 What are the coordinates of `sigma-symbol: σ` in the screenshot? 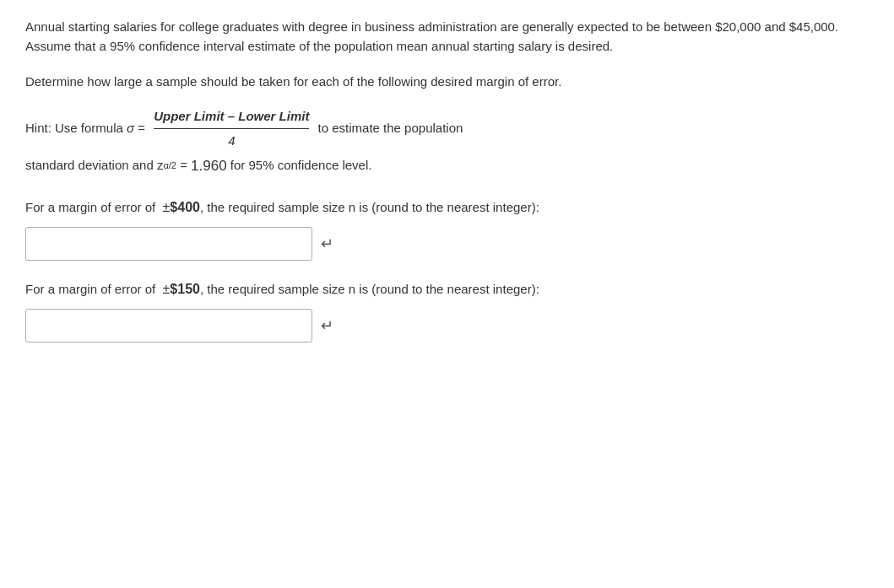 It's located at (130, 128).